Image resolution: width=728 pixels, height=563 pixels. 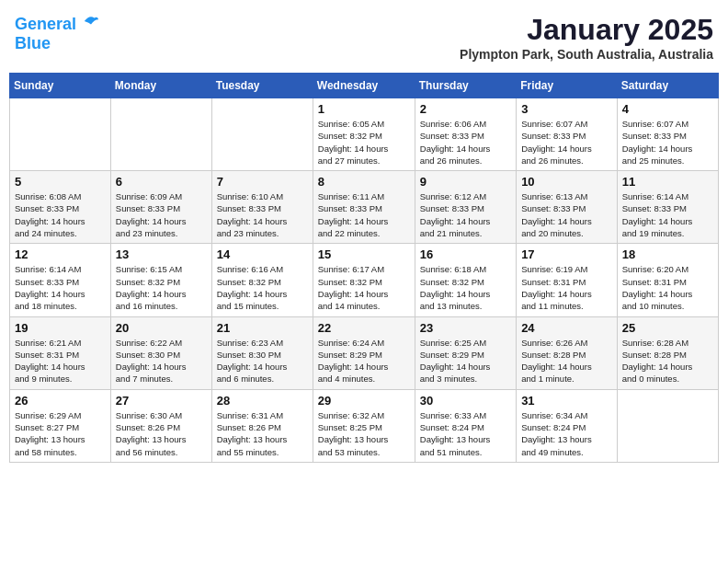 I want to click on day-info: Sunrise: 6:23 AM Sunset: 8:30 PM Dayligh…, so click(x=263, y=361).